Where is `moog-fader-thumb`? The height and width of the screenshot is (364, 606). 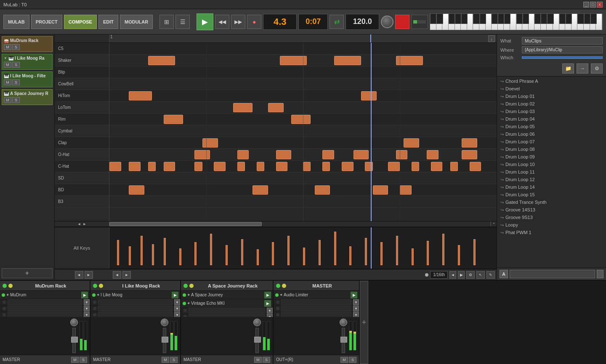 moog-fader-thumb is located at coordinates (165, 340).